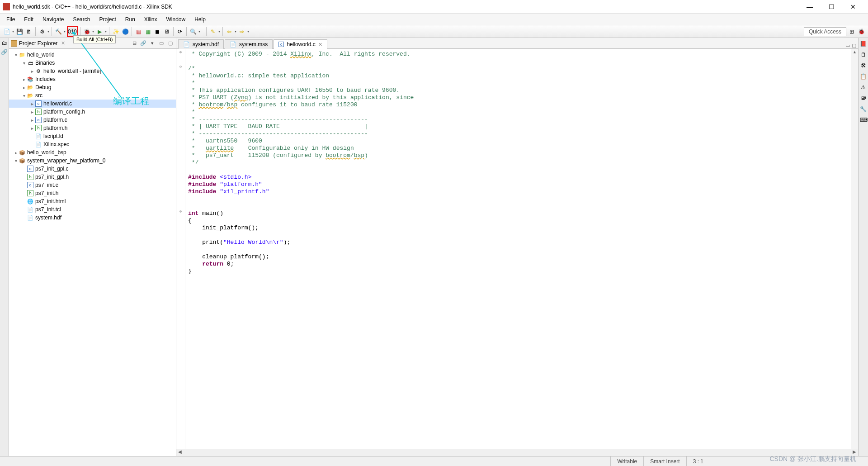 Image resolution: width=868 pixels, height=466 pixels. I want to click on horizontal-scrollbar: ◀▶, so click(517, 452).